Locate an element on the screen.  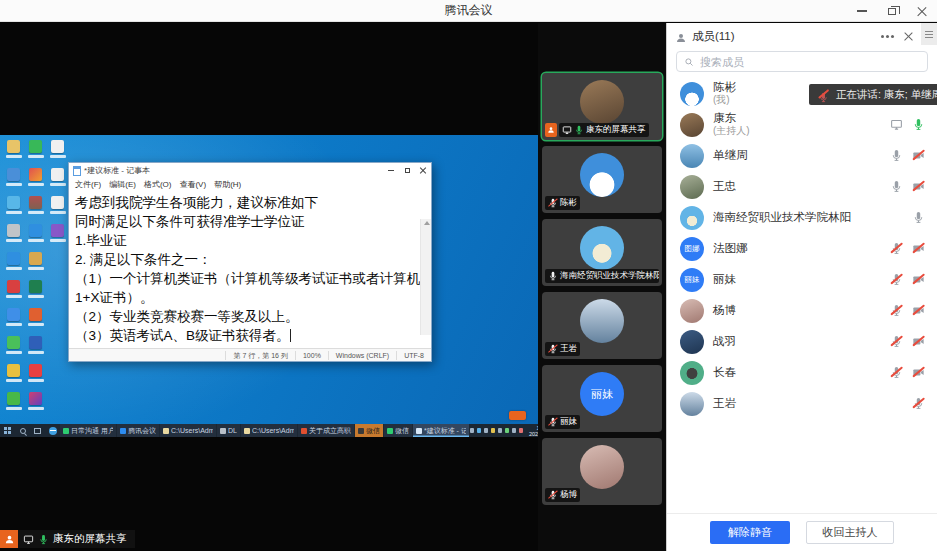
member-row: 丽妹 丽妹 is located at coordinates (802, 280).